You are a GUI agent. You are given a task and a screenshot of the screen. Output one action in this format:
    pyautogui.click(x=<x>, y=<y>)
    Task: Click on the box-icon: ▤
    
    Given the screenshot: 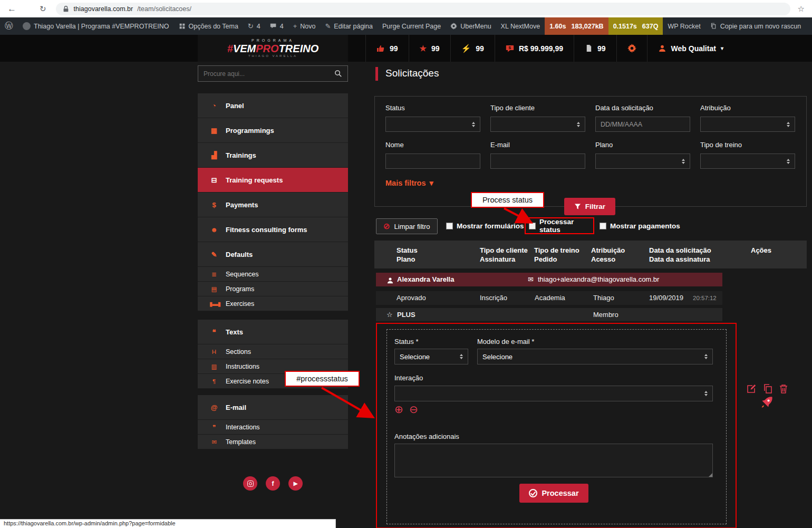 What is the action you would take?
    pyautogui.click(x=214, y=289)
    